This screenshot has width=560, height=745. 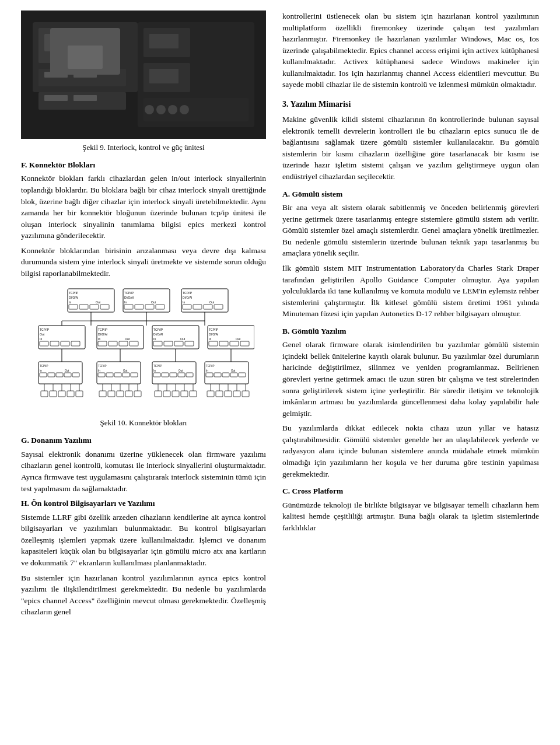 I want to click on section-h-para2: Bu sistemler için hazırlanan kontrol yaz…, so click(x=144, y=595).